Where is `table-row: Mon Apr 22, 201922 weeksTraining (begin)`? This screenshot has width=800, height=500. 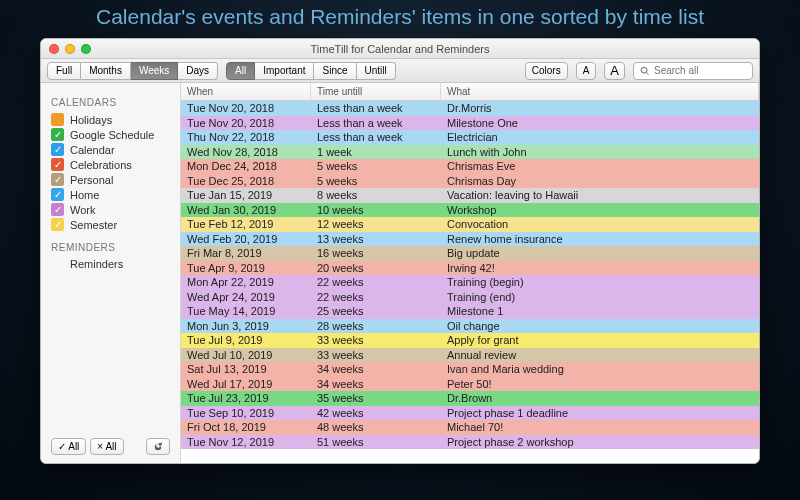 table-row: Mon Apr 22, 201922 weeksTraining (begin) is located at coordinates (470, 282).